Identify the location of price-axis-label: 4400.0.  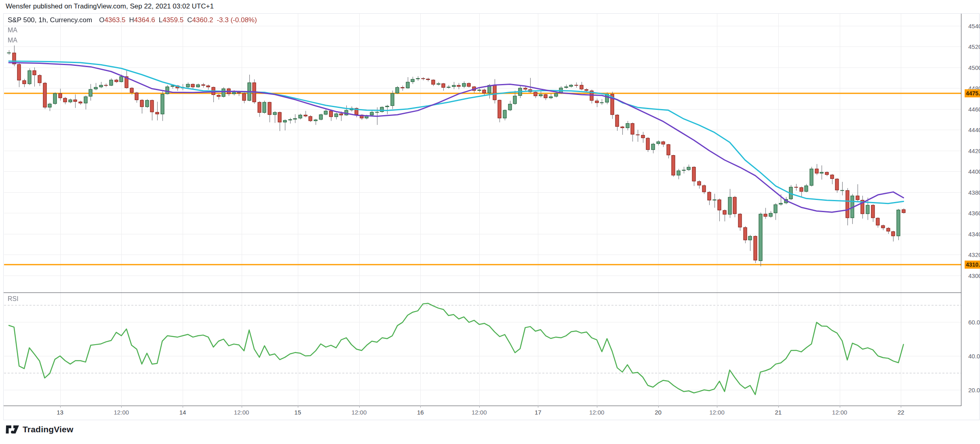
(974, 171).